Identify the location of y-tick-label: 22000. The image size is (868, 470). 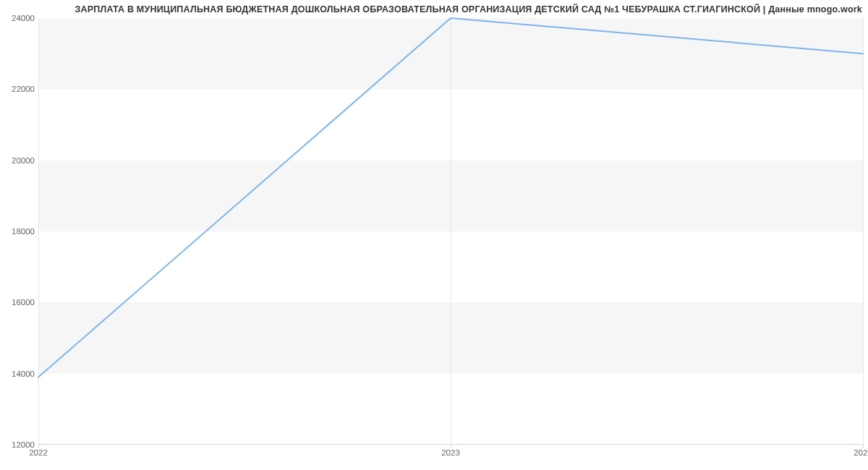
(19, 89).